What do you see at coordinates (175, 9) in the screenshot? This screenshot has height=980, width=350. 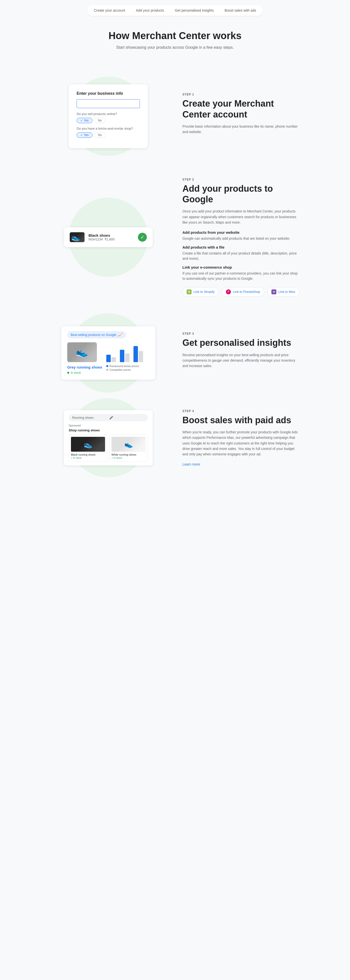 I see `top-navigation: Create your account Add your products Ge…` at bounding box center [175, 9].